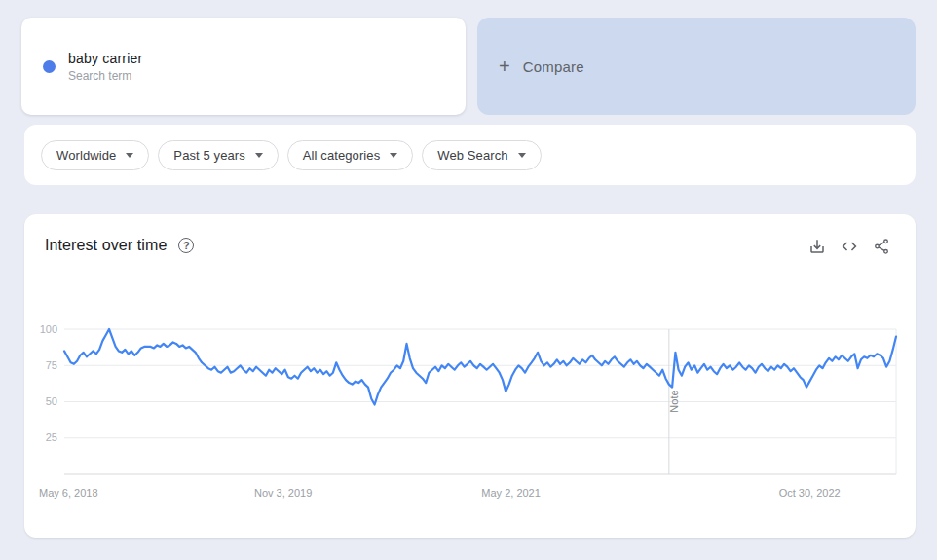 This screenshot has height=560, width=937. Describe the element at coordinates (282, 493) in the screenshot. I see `x-axis-tick-label: Nov 3, 2019` at that location.